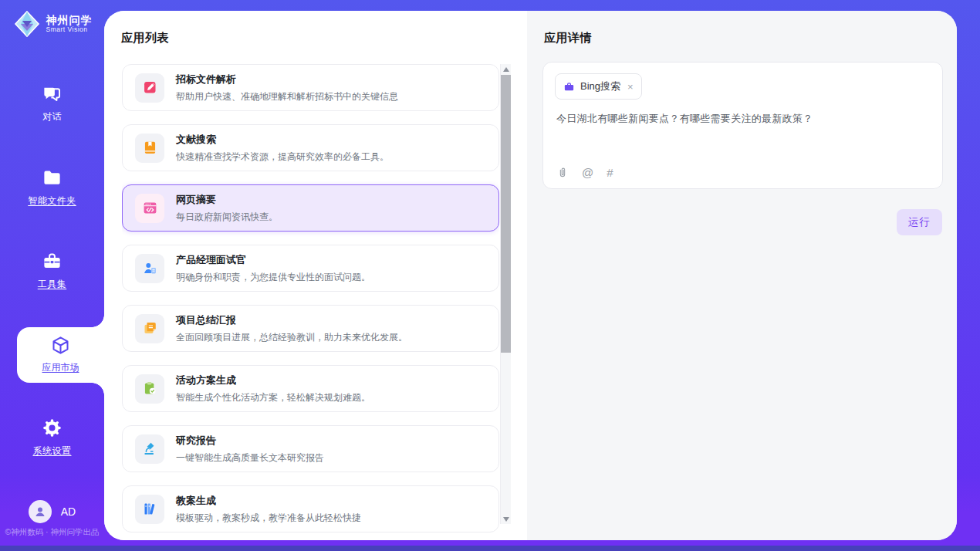  I want to click on app-card-pm-interviewer: 产品经理面试官 明确身份和职责，为您提供专业性的面试问题。, so click(310, 269).